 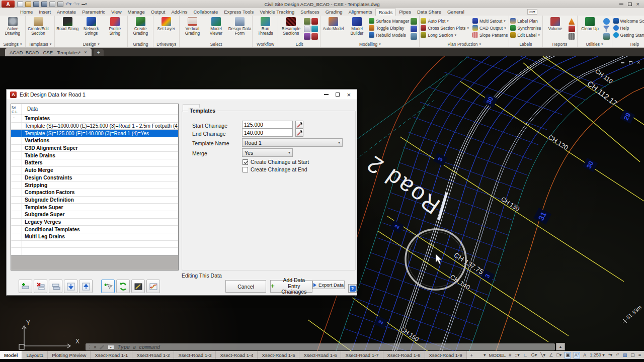 I want to click on annotation-monitor-icon: ▫°, so click(x=618, y=355).